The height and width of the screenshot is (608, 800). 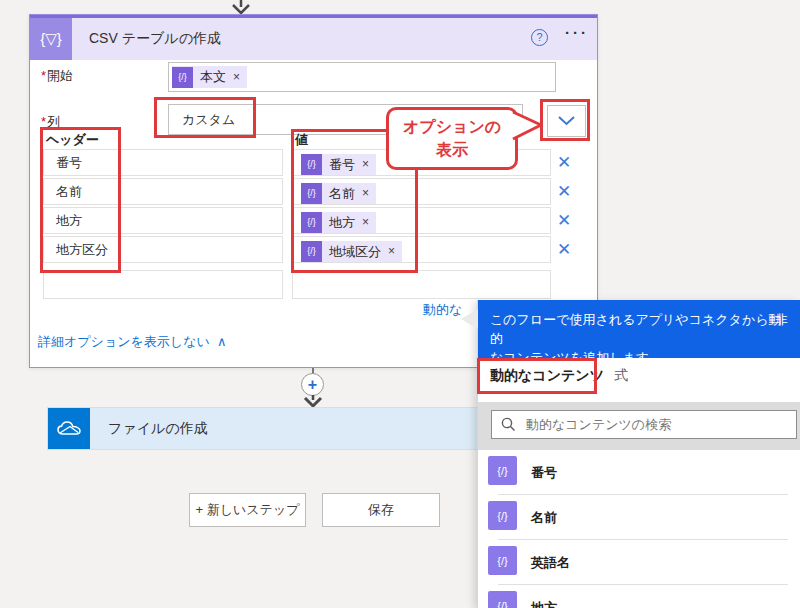 What do you see at coordinates (312, 384) in the screenshot?
I see `insert-step-button: +` at bounding box center [312, 384].